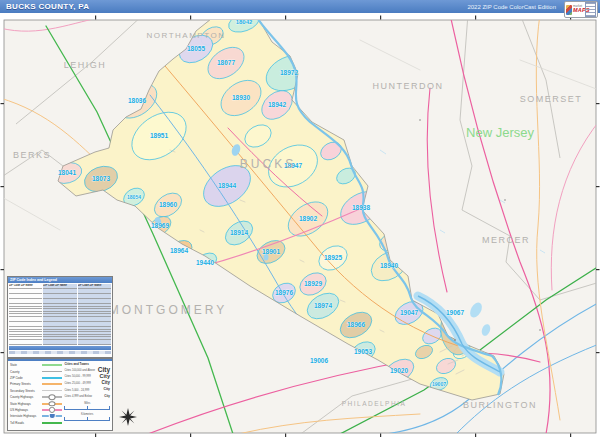 The height and width of the screenshot is (437, 600). What do you see at coordinates (60, 348) in the screenshot?
I see `zip-index-footer-bar` at bounding box center [60, 348].